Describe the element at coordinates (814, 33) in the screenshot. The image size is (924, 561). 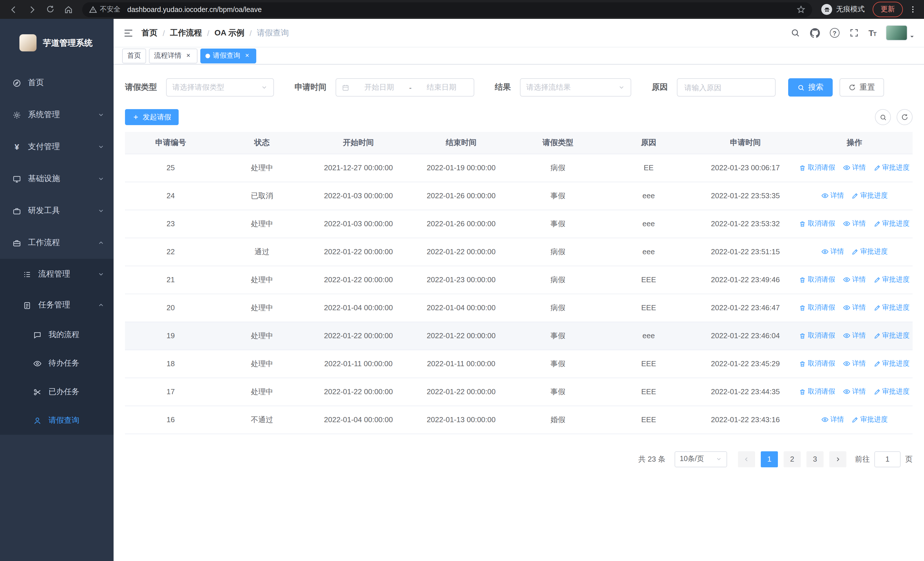
I see `github-link` at that location.